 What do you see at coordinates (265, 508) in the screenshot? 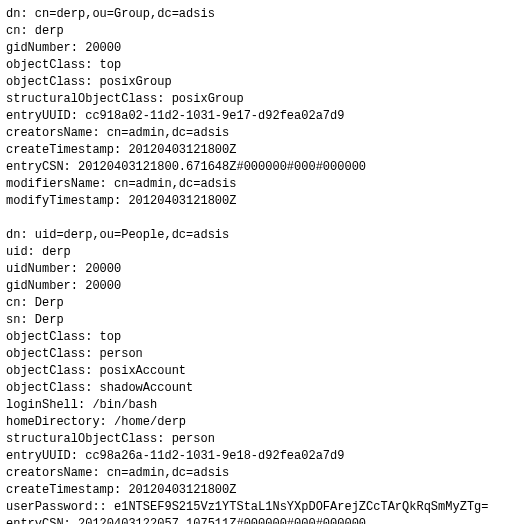
I see `ldif-line: userPassword:: e1NTSEF9S215Vz1YTStaL1NsY…` at bounding box center [265, 508].